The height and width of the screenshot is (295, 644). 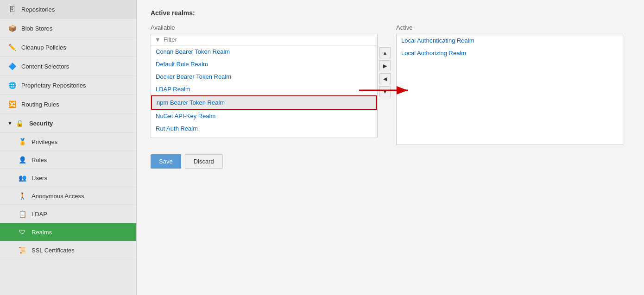 What do you see at coordinates (158, 40) in the screenshot?
I see `filter-icon: ▼` at bounding box center [158, 40].